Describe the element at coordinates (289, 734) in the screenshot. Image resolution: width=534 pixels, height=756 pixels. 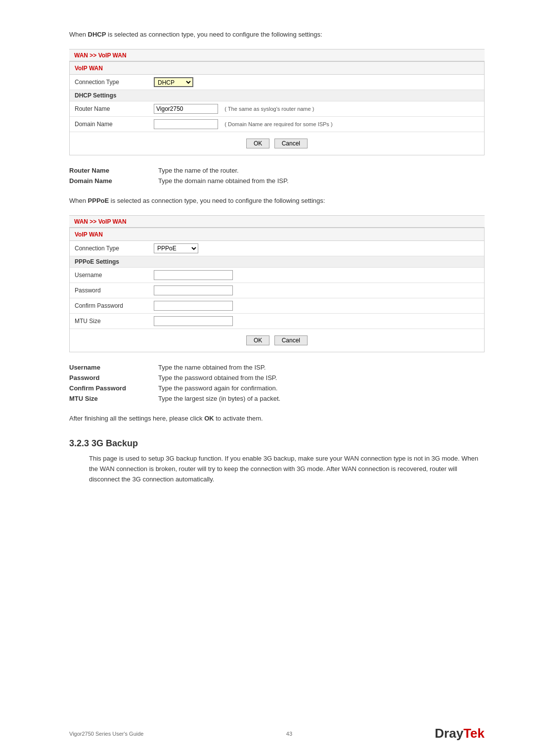
I see `footer-page-number: 43` at that location.